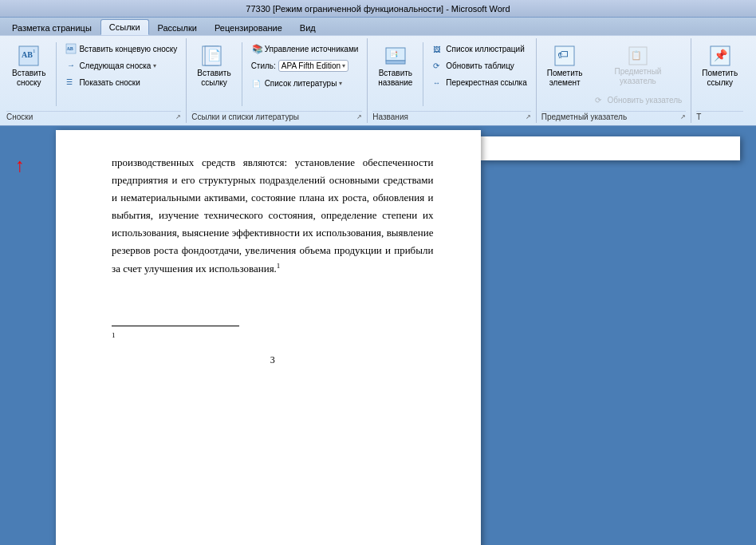 This screenshot has width=756, height=545. Describe the element at coordinates (486, 83) in the screenshot. I see `btn-perekrestnaya-label: Перекрестная ссылка` at that location.